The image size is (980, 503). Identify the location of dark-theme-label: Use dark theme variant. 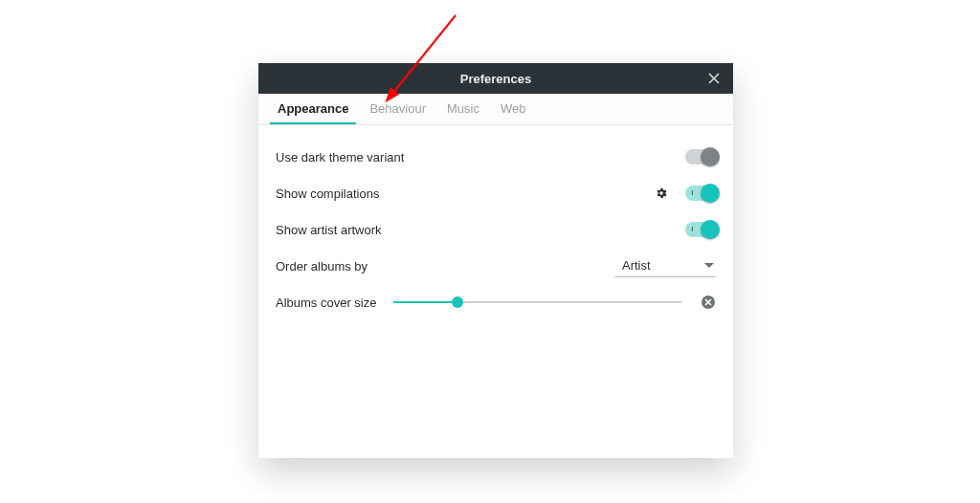
(480, 157).